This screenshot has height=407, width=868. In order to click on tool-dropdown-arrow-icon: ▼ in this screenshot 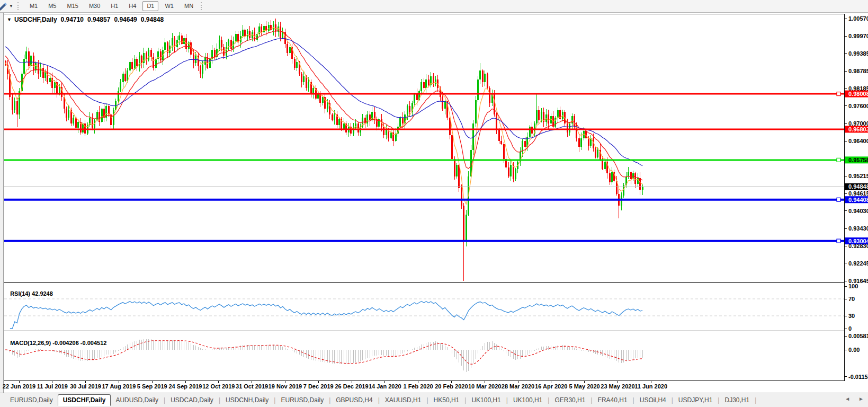, I will do `click(11, 6)`.